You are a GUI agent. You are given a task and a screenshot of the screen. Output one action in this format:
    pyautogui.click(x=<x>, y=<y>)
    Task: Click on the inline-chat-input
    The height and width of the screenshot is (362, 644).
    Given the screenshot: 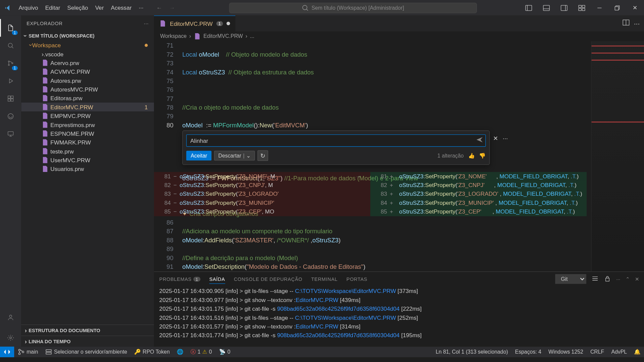 What is the action you would take?
    pyautogui.click(x=336, y=141)
    